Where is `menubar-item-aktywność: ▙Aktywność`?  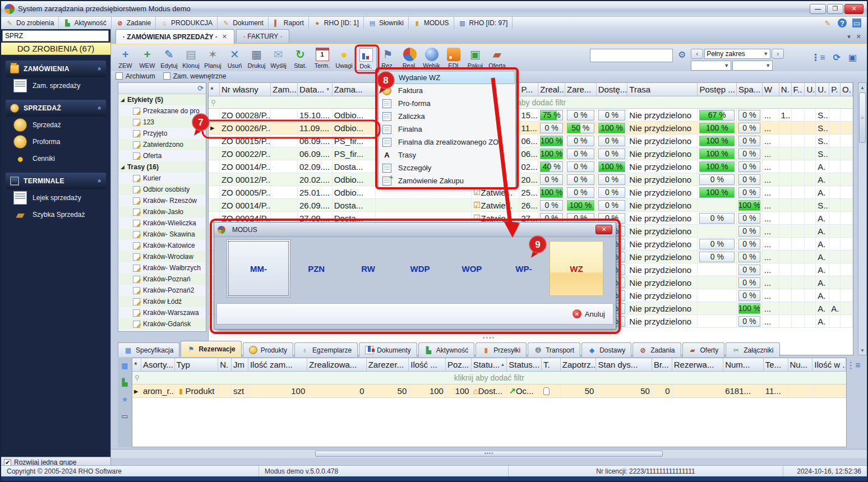
menubar-item-aktywność: ▙Aktywność is located at coordinates (85, 23).